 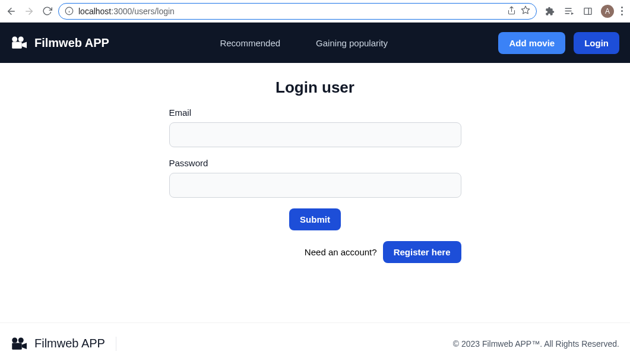 I want to click on app-header: Filmweb APP Recommended Gaining populari…, so click(x=315, y=43).